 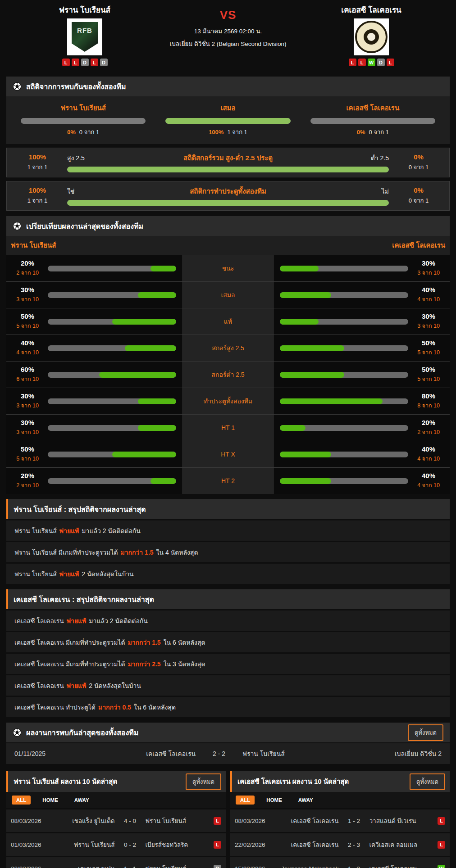 I want to click on away-team: เคเอสซี โลเคอเรน, so click(x=398, y=866).